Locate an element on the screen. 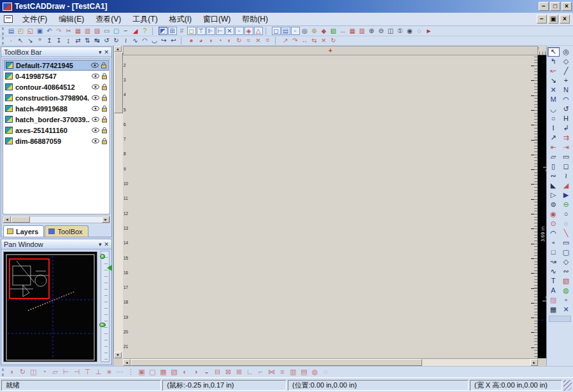 The image size is (573, 392). small-circle-tool-icon: ∘ is located at coordinates (554, 243).